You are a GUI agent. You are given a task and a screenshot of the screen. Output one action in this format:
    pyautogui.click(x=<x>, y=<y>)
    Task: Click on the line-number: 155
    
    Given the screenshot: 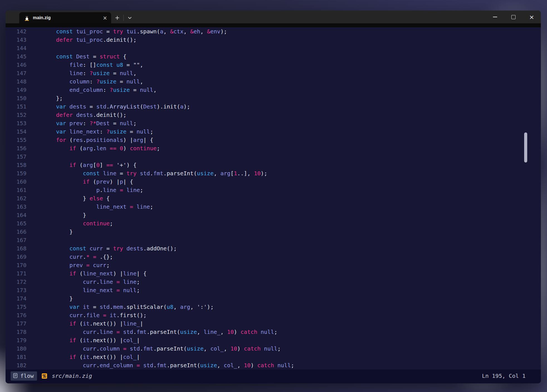 What is the action you would take?
    pyautogui.click(x=16, y=140)
    